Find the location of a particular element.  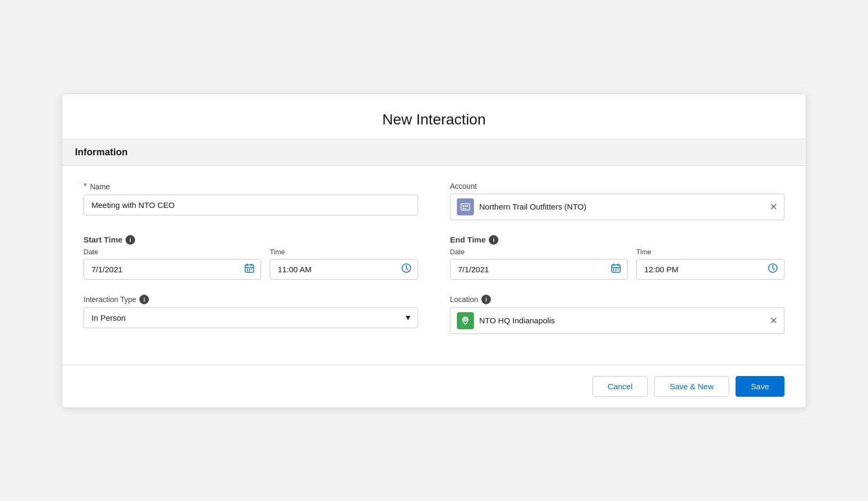

interaction-type-info-icon: i is located at coordinates (144, 299).